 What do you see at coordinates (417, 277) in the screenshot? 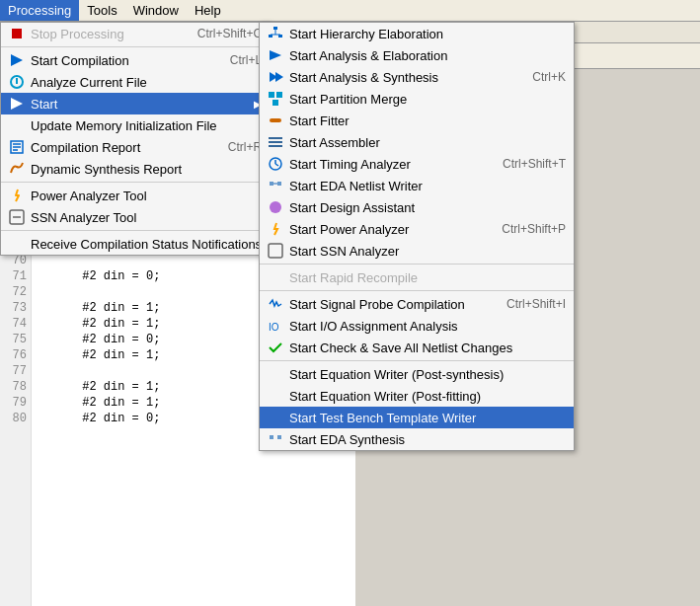
I see `start-rapid-item: Start Rapid Recompile` at bounding box center [417, 277].